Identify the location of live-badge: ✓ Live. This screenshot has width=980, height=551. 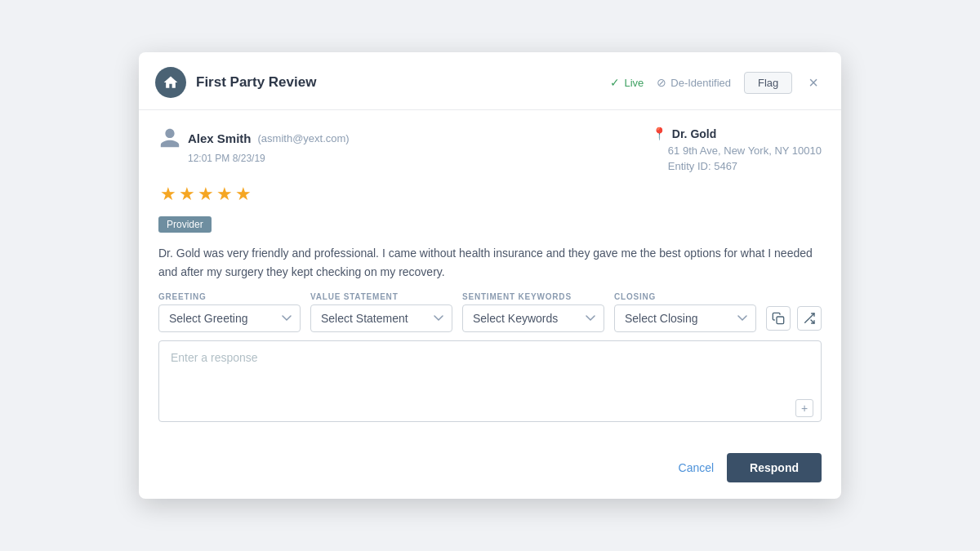
(627, 82).